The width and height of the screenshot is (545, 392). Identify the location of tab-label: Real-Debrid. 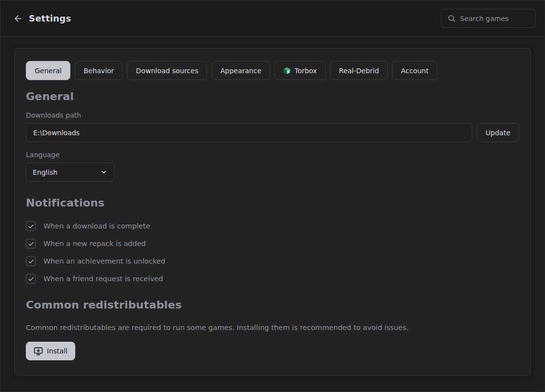
(359, 71).